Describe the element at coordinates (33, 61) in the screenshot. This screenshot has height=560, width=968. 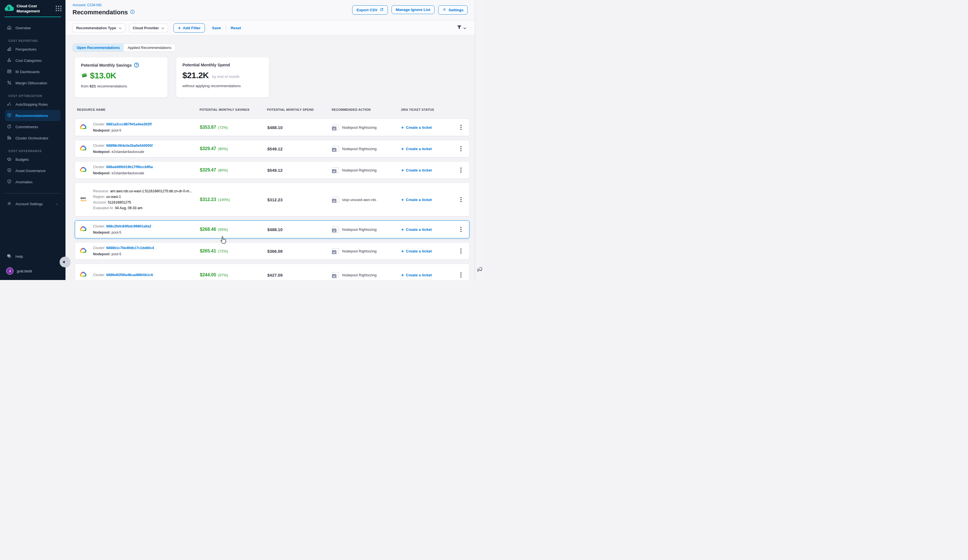
I see `sidebar-item-cost-categories: Cost Categories` at that location.